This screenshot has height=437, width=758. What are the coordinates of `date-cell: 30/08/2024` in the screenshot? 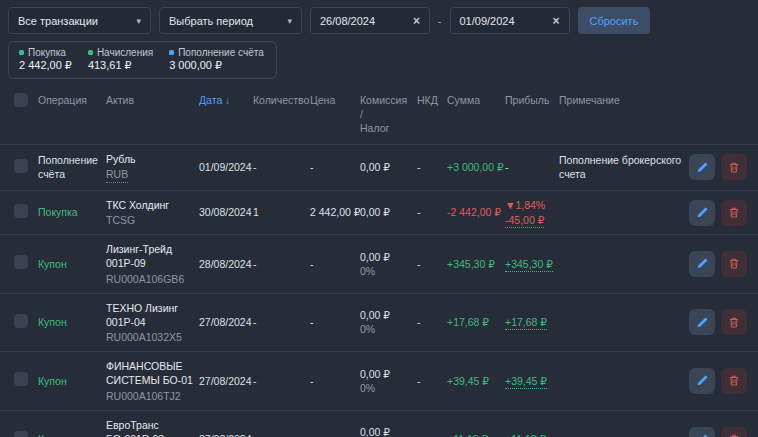 It's located at (226, 212).